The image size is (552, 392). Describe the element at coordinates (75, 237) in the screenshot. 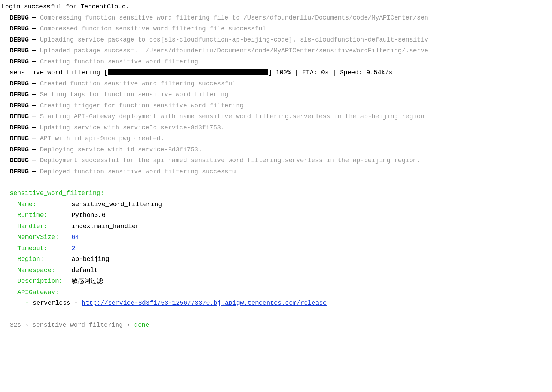

I see `kv-val-memory: 64` at that location.